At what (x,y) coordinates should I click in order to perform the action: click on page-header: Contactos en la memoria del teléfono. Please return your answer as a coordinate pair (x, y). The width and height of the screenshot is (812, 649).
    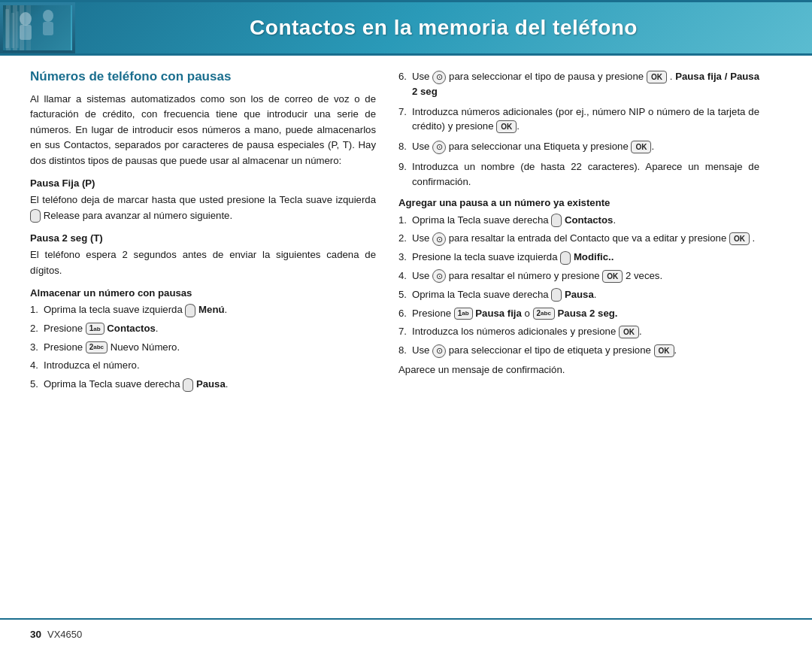
    Looking at the image, I should click on (406, 28).